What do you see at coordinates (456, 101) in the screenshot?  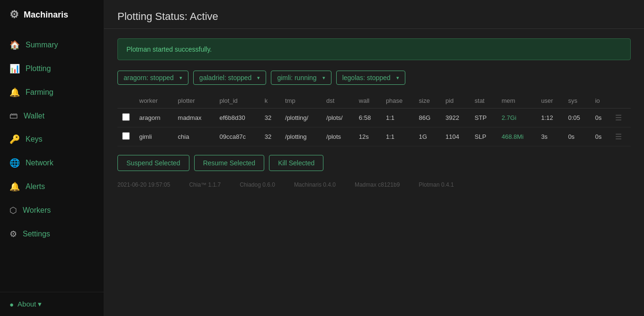 I see `col-pid: pid` at bounding box center [456, 101].